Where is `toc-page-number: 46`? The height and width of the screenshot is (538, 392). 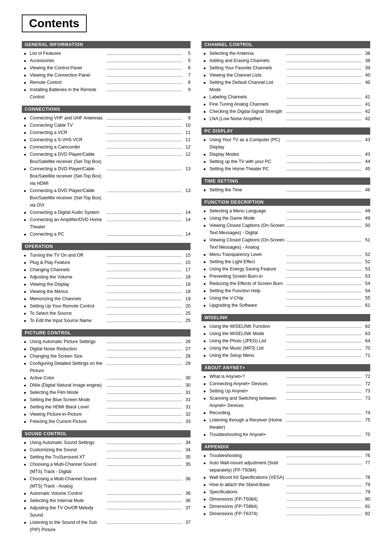
toc-page-number: 46 is located at coordinates (367, 190).